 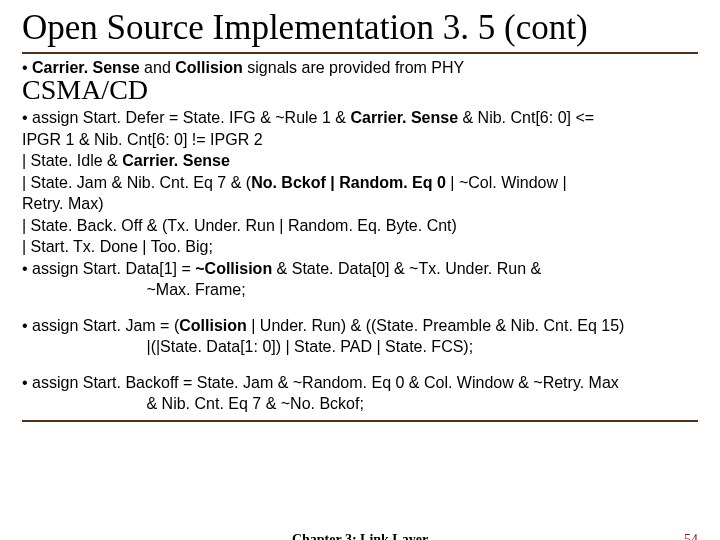 I want to click on text: | Under. Run) & ((State. Preamble & Nib.…, so click(x=436, y=326).